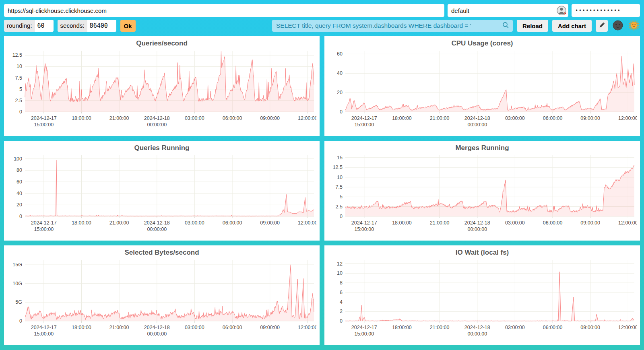 Image resolution: width=644 pixels, height=350 pixels. I want to click on chart-plot-queries-running: 2024-12-1715:00:0018:00:0021:00:002024-1…, so click(162, 196).